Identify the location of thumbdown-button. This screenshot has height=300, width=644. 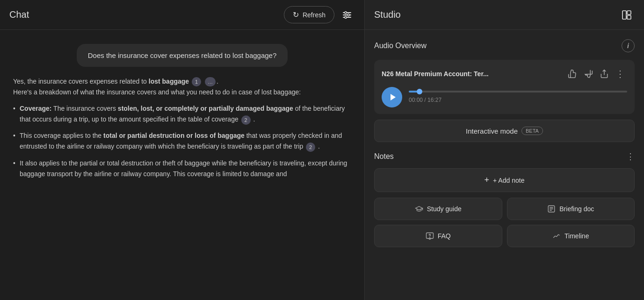
(588, 74).